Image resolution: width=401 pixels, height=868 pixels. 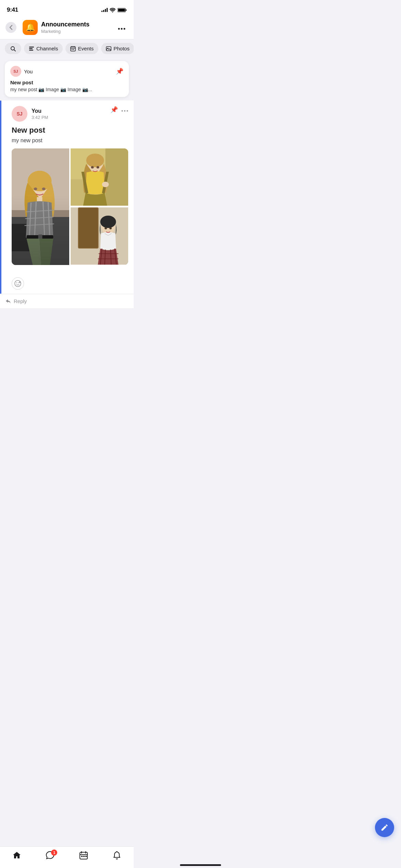 I want to click on post-timestamp: 3:42 PM, so click(x=40, y=117).